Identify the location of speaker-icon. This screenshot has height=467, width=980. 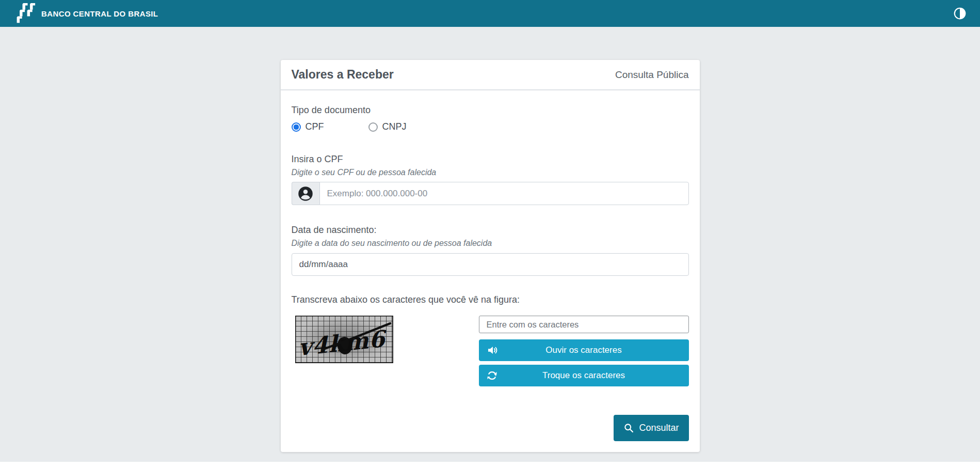
(493, 350).